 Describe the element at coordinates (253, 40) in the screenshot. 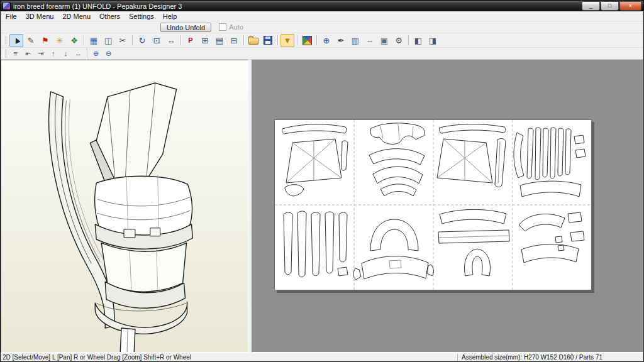

I see `folder-open-icon` at that location.